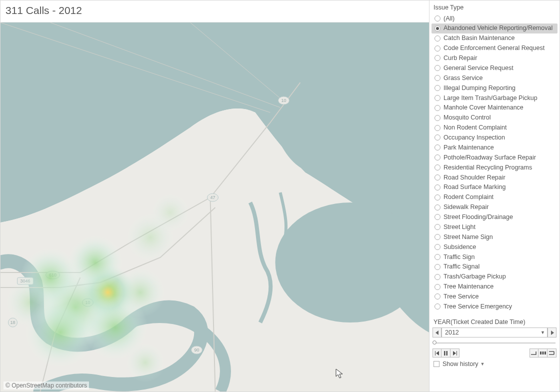 The width and height of the screenshot is (560, 392). I want to click on issue-type-option: Traffic Signal, so click(494, 267).